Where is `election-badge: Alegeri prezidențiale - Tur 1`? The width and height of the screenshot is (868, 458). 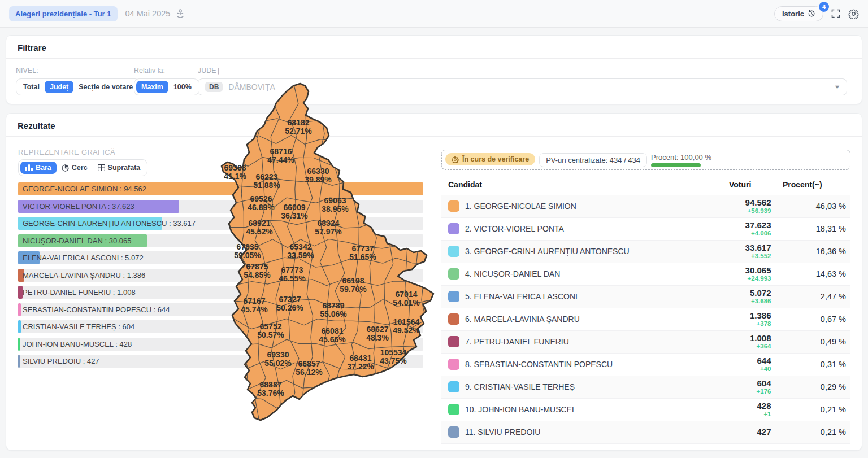 election-badge: Alegeri prezidențiale - Tur 1 is located at coordinates (63, 14).